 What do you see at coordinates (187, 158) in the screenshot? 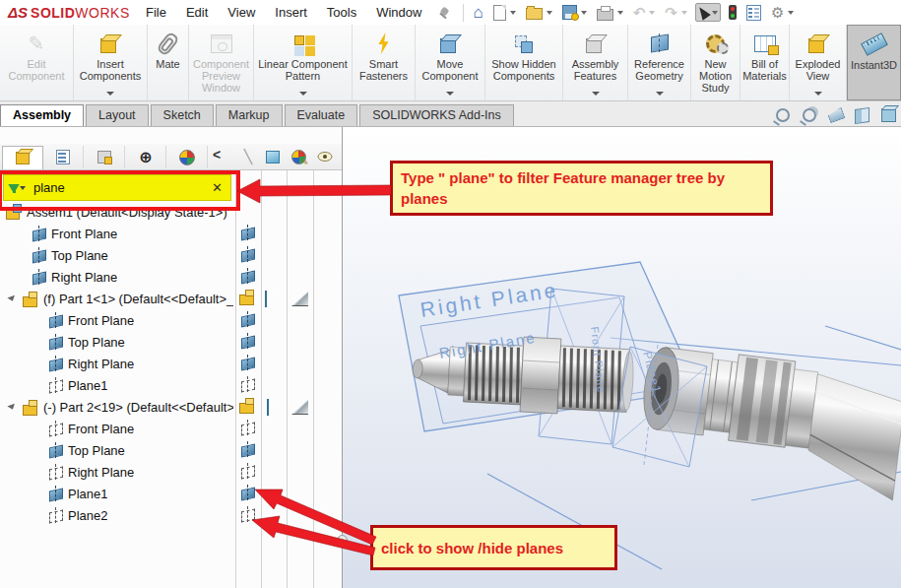
I see `tab-displaymanager` at bounding box center [187, 158].